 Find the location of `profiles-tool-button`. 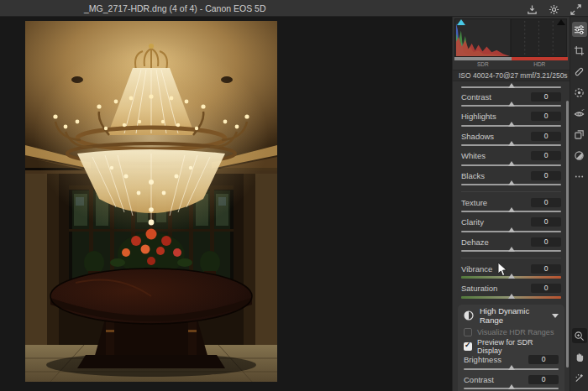

profiles-tool-button is located at coordinates (580, 155).